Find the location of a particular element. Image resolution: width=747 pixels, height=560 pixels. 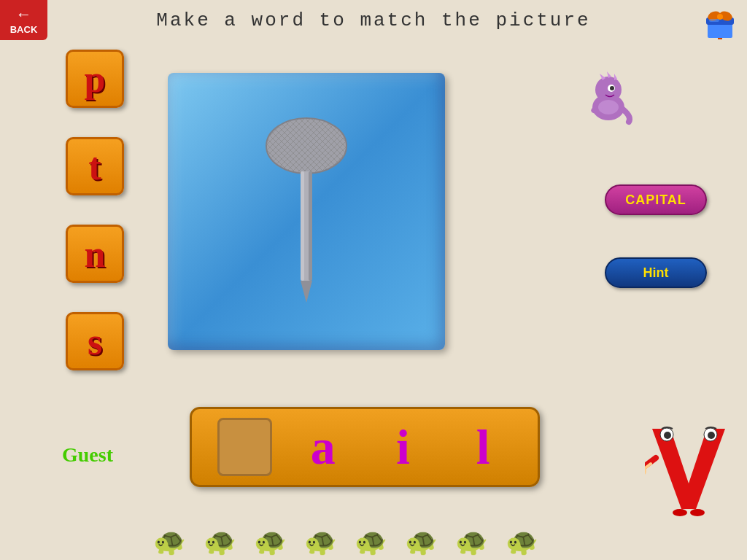

hint-button: Hint is located at coordinates (656, 273).